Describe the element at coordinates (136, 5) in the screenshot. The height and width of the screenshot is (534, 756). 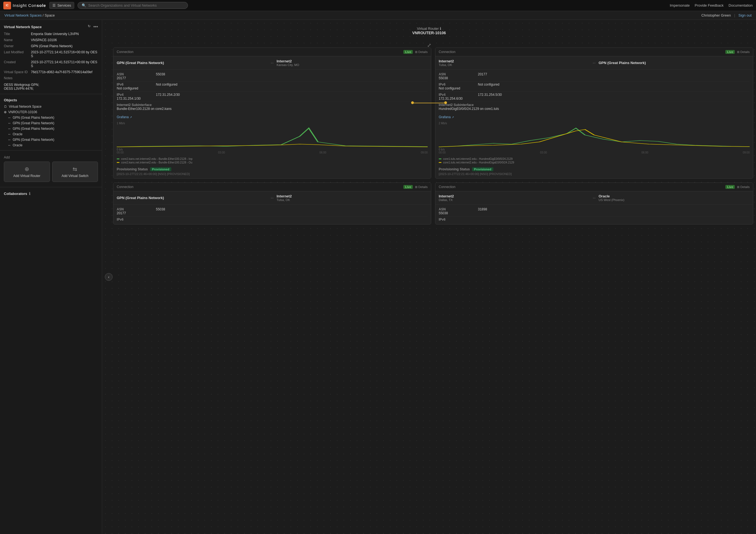
I see `search-input` at that location.